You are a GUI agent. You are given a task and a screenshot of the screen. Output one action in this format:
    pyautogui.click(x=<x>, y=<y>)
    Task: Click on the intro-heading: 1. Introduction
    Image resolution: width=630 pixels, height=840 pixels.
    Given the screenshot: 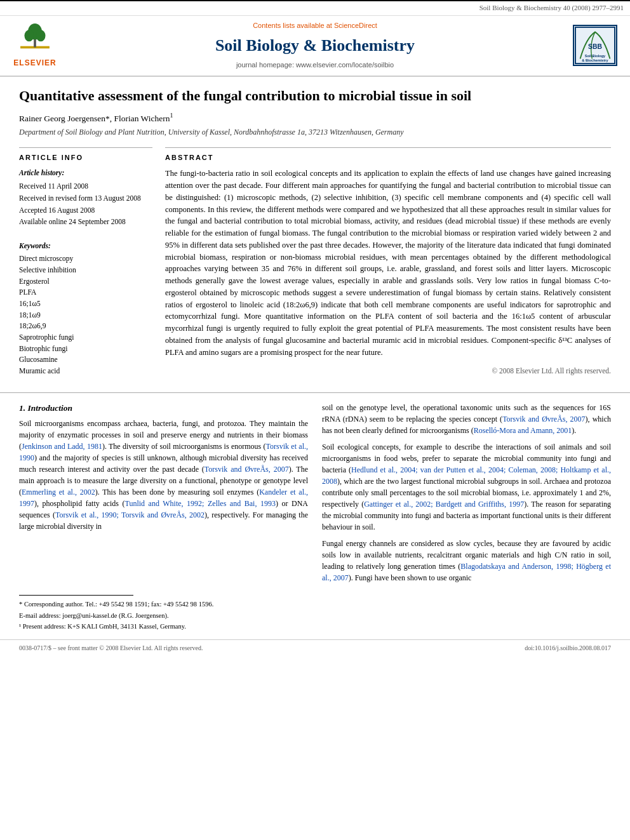 What is the action you would take?
    pyautogui.click(x=164, y=408)
    